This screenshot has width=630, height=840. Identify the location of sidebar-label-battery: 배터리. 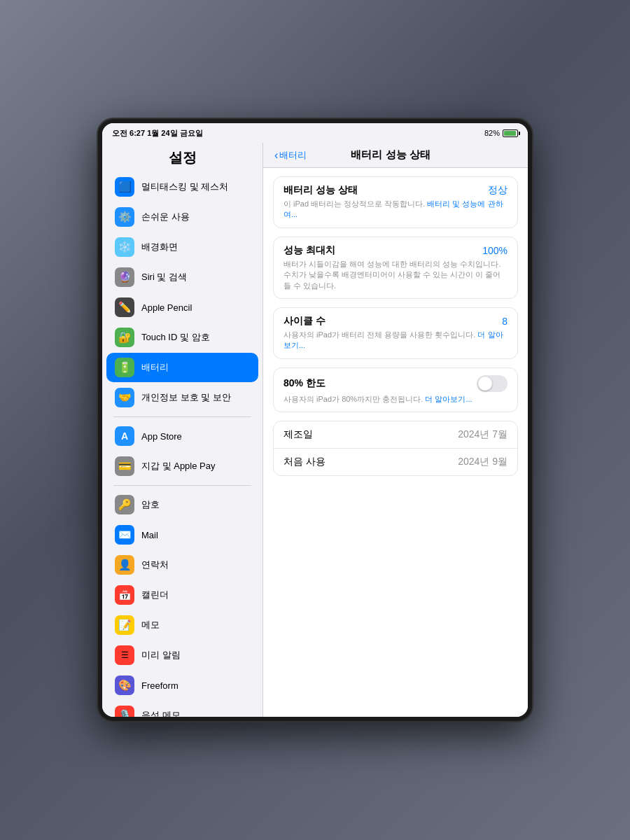
(155, 368).